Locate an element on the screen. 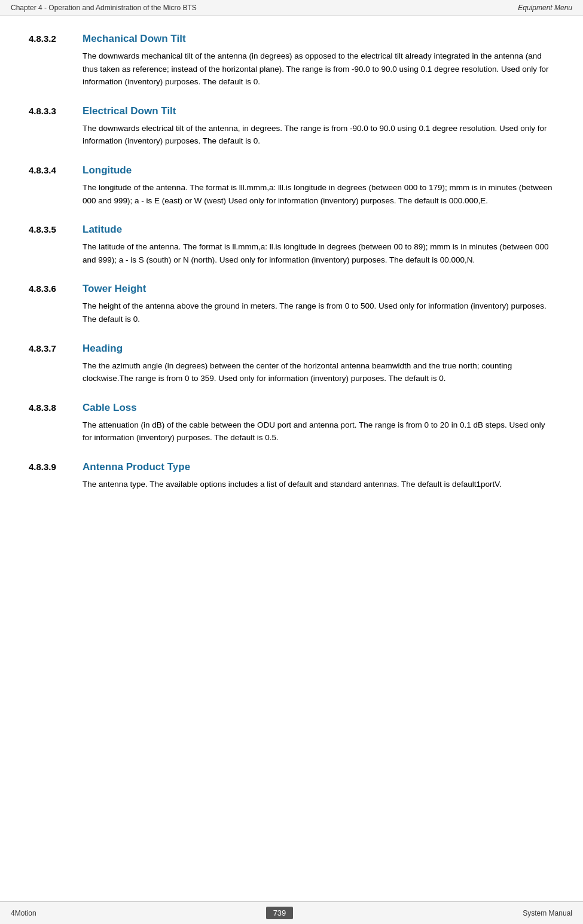  footer-right: System Manual is located at coordinates (548, 913).